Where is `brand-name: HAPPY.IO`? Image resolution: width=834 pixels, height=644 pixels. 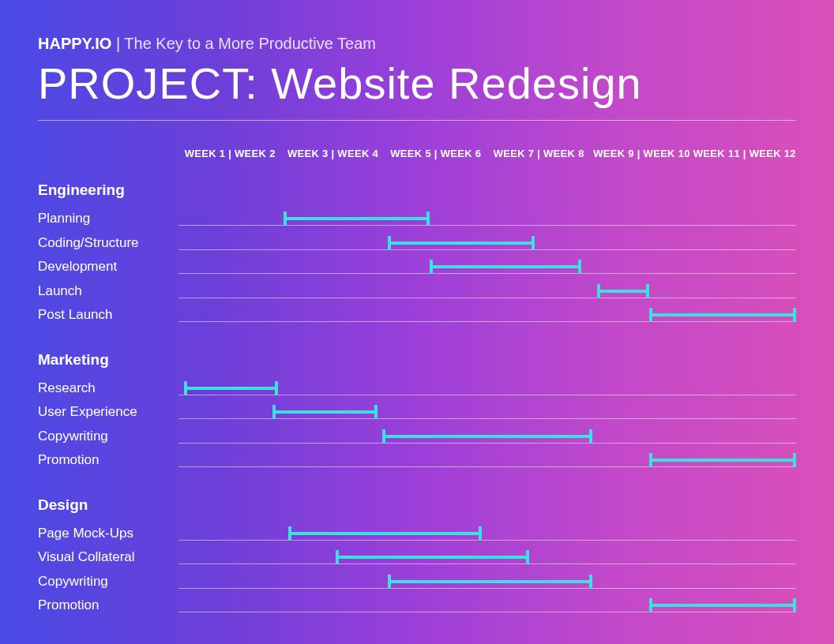 brand-name: HAPPY.IO is located at coordinates (74, 43).